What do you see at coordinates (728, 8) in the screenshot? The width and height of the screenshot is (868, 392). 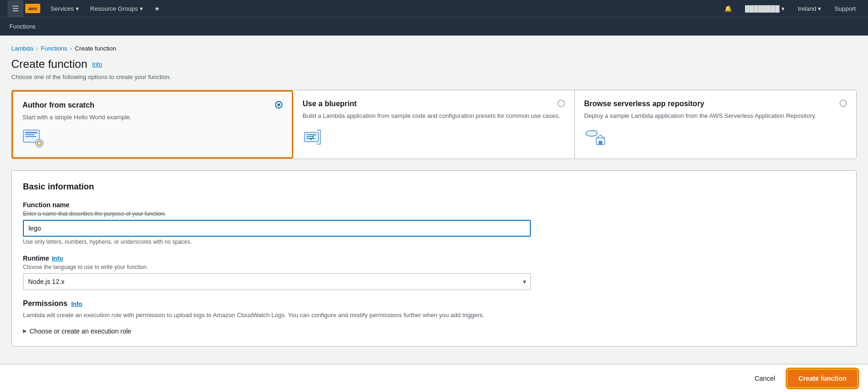 I see `notifications-button: 🔔` at bounding box center [728, 8].